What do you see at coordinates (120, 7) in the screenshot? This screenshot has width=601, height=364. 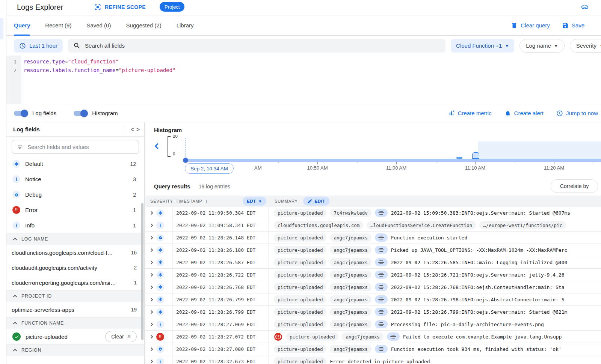 I see `refine-scope-button: REFINE SCOPE` at bounding box center [120, 7].